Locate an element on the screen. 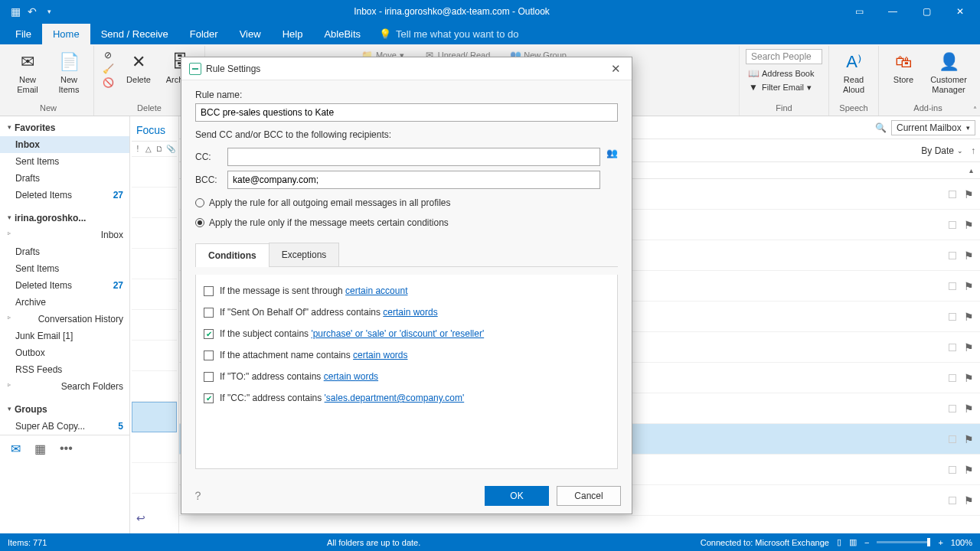 This screenshot has height=551, width=980. close-button: ✕ is located at coordinates (960, 11).